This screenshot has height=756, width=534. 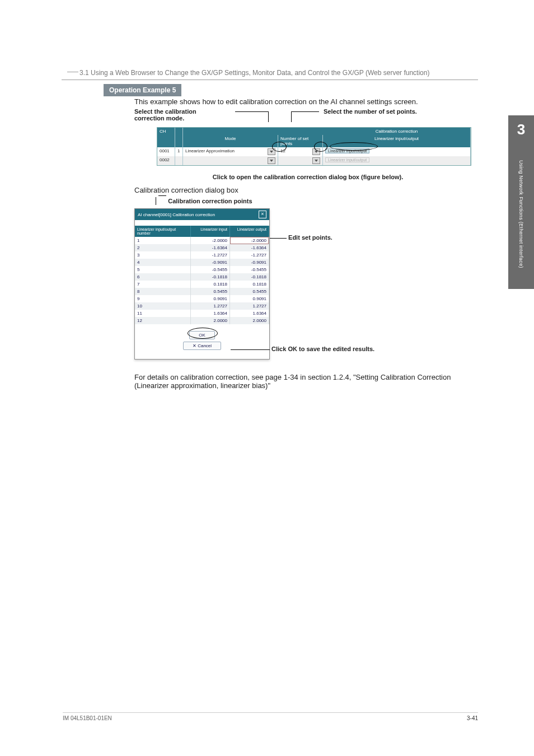 I want to click on grid-cell-mode, so click(x=231, y=161).